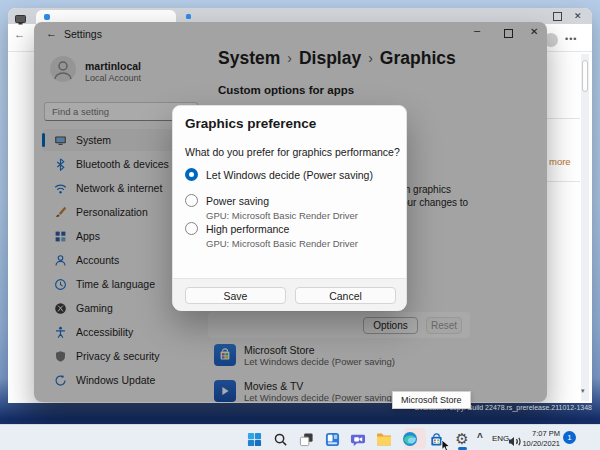 Image resolution: width=600 pixels, height=450 pixels. What do you see at coordinates (254, 439) in the screenshot?
I see `start-button` at bounding box center [254, 439].